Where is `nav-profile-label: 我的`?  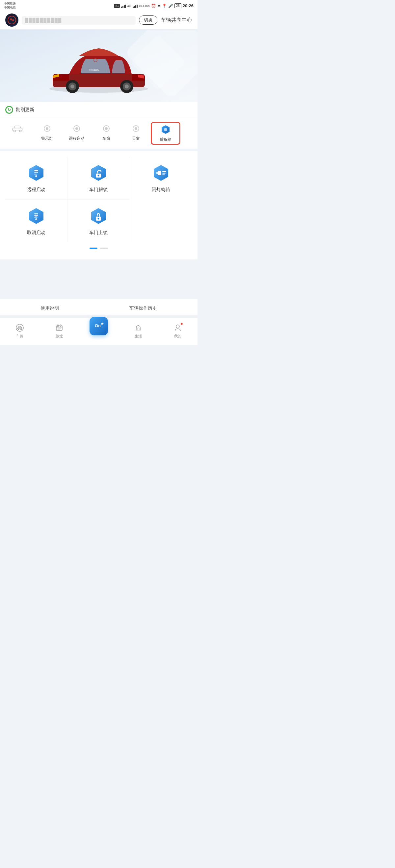
nav-profile-label: 我的 is located at coordinates (178, 336).